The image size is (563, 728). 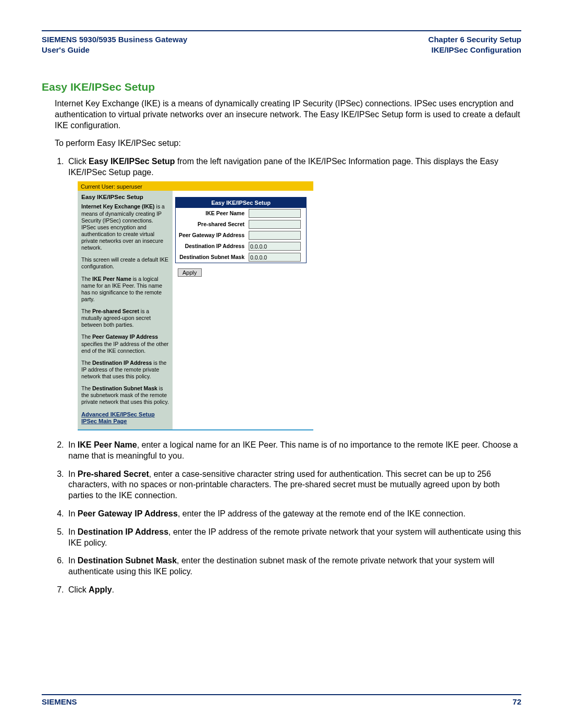 What do you see at coordinates (125, 347) in the screenshot?
I see `p5c: specifies the IP address of the other en…` at bounding box center [125, 347].